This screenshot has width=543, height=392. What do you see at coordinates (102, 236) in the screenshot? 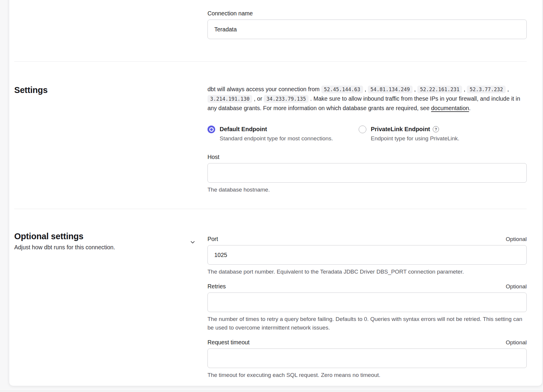
I see `optional-settings-heading: Optional settings` at bounding box center [102, 236].